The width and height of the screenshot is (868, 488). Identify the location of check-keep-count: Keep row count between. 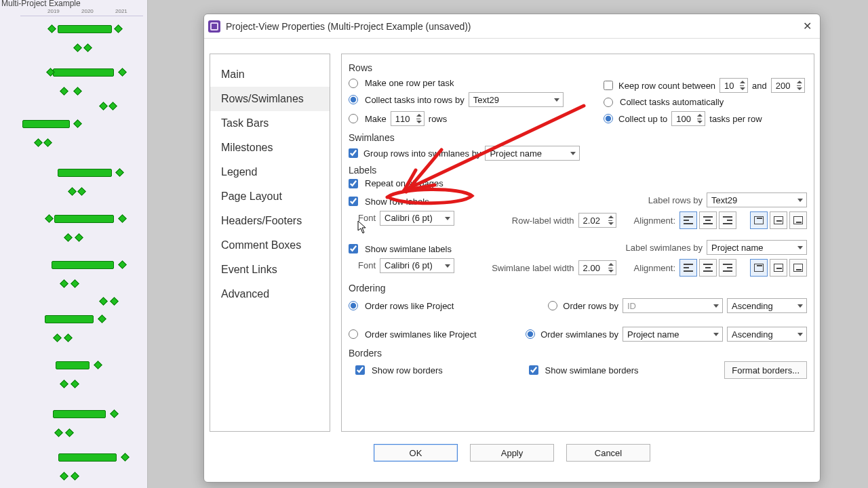
(659, 85).